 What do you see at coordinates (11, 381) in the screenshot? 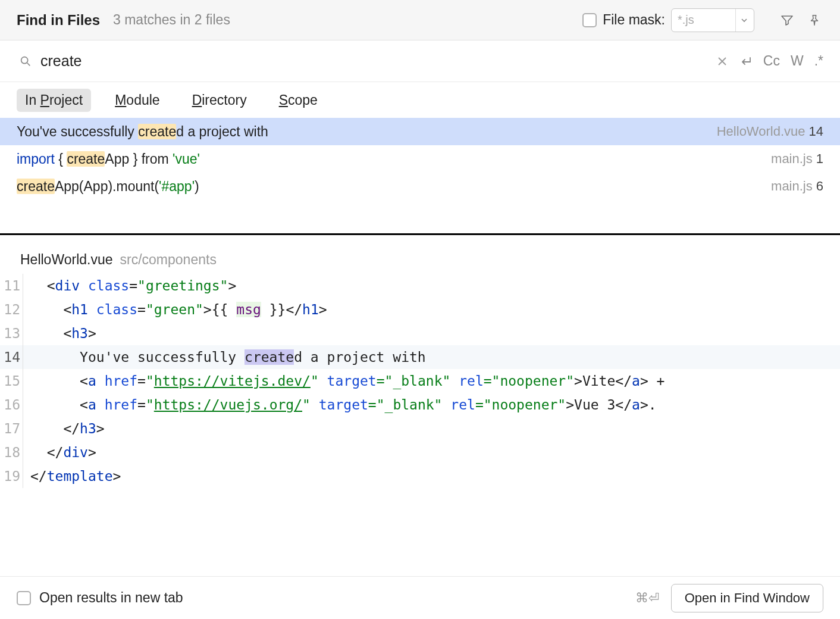
I see `line-number: 15` at bounding box center [11, 381].